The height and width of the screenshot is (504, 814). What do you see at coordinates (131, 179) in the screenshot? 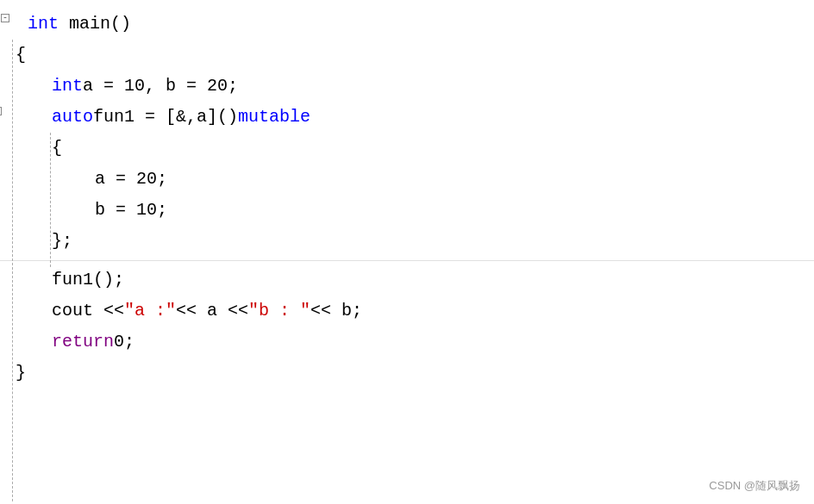
I see `code-a-assign: a = 20;` at bounding box center [131, 179].